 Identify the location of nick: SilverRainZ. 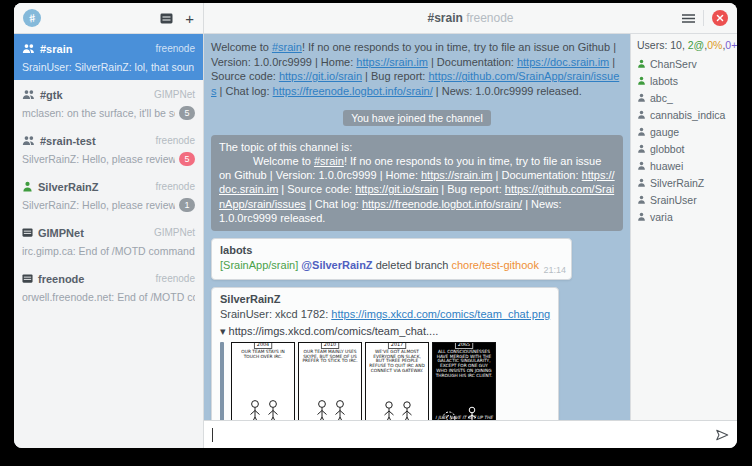
(677, 183).